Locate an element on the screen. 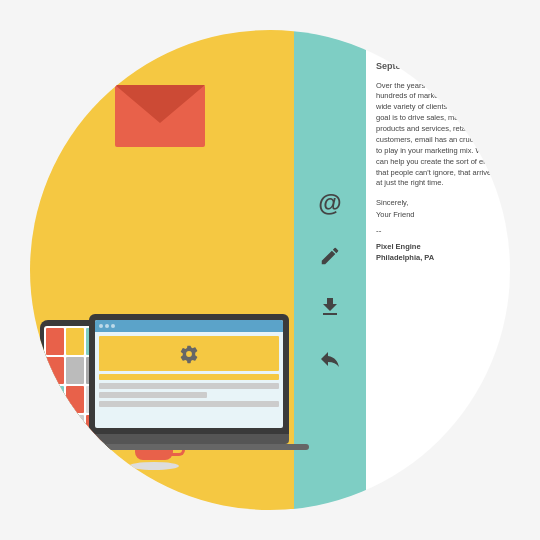 The width and height of the screenshot is (540, 540). gear-icon is located at coordinates (189, 354).